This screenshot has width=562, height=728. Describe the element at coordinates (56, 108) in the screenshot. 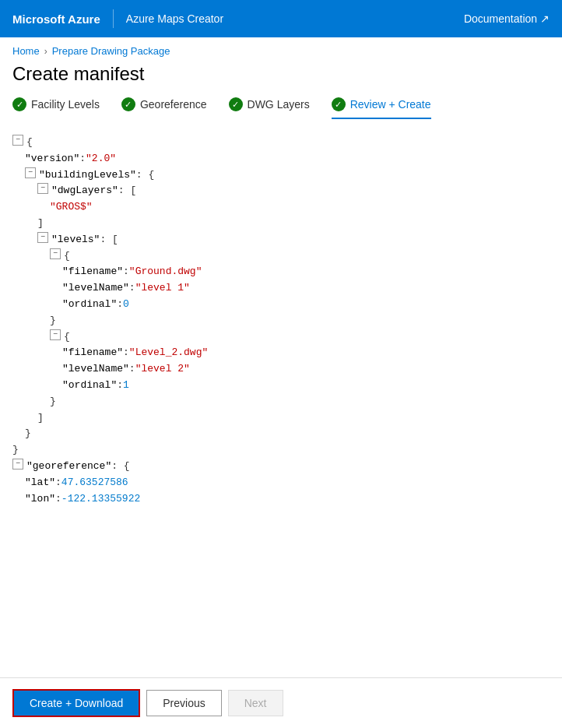

I see `tab-facility-levels: ✓ Facility Levels` at that location.